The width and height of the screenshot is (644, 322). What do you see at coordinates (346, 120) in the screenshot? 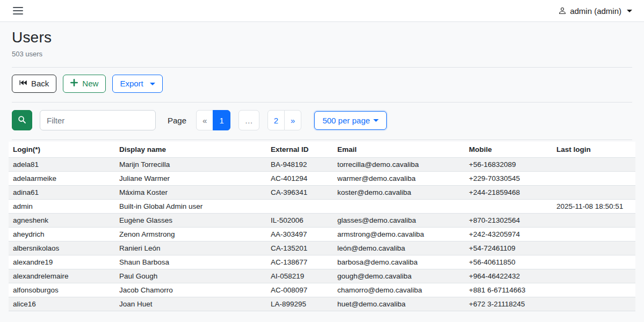
I see `per-page-label: 500 per page` at bounding box center [346, 120].